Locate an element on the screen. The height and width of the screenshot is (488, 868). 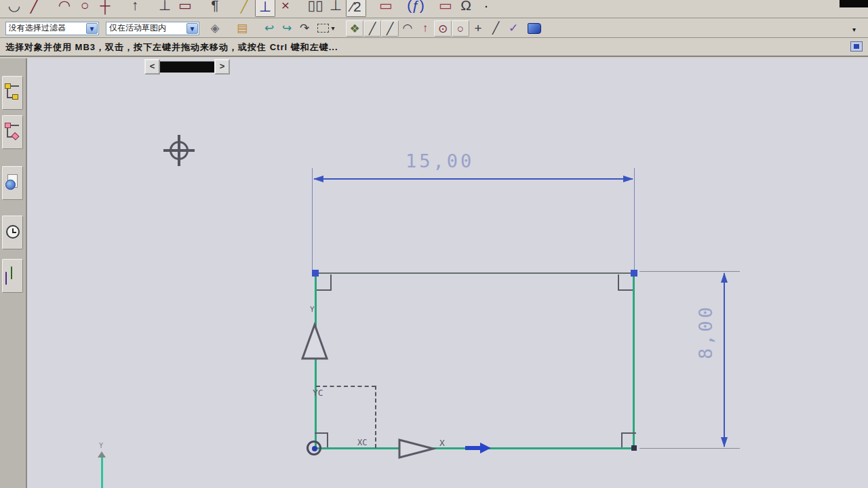
circle-center-icon: ⊙ is located at coordinates (443, 28).